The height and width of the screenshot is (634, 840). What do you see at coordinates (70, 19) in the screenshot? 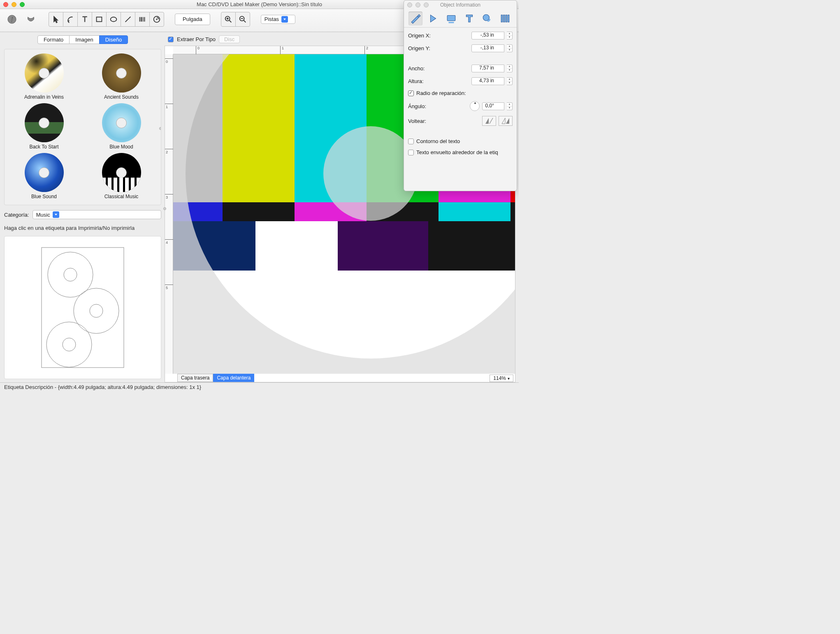
I see `arc-tool` at bounding box center [70, 19].